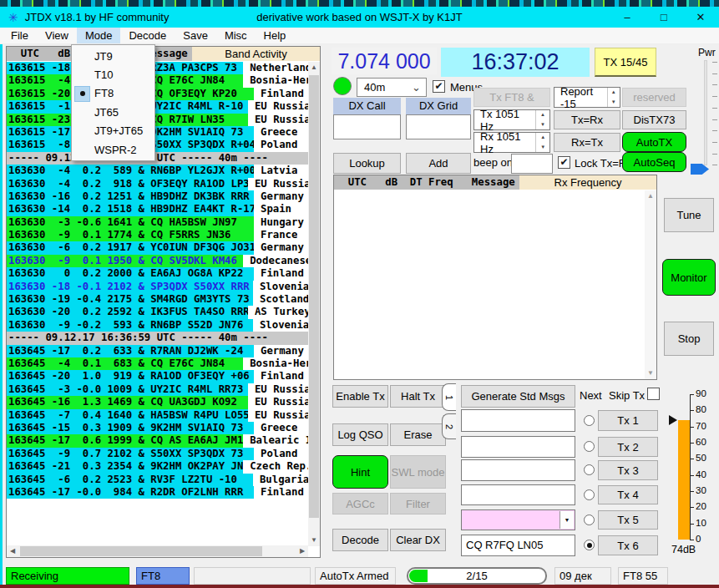  What do you see at coordinates (114, 56) in the screenshot?
I see `mode-menu-item-jt9: JT9` at bounding box center [114, 56].